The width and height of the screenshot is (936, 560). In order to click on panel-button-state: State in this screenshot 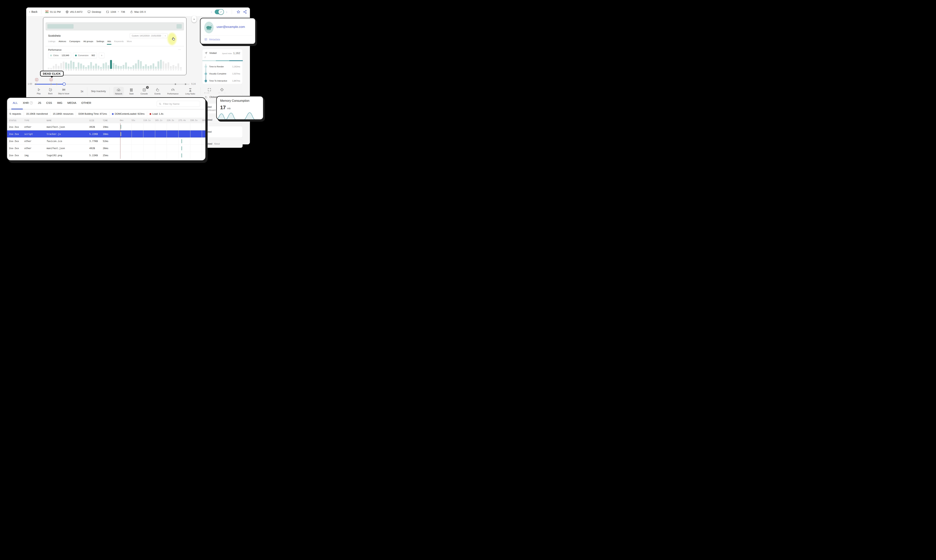, I will do `click(131, 91)`.